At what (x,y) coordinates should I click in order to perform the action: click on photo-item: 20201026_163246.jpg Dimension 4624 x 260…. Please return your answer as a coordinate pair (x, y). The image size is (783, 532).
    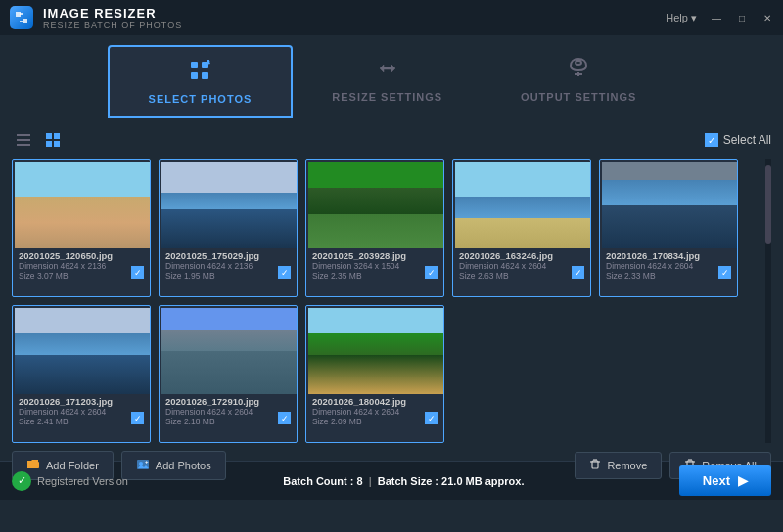
    Looking at the image, I should click on (522, 229).